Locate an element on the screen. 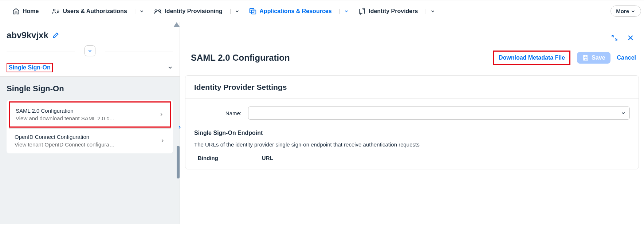 Image resolution: width=644 pixels, height=225 pixels. sso-endpoint-description: The URLs of the identity provider single… is located at coordinates (412, 145).